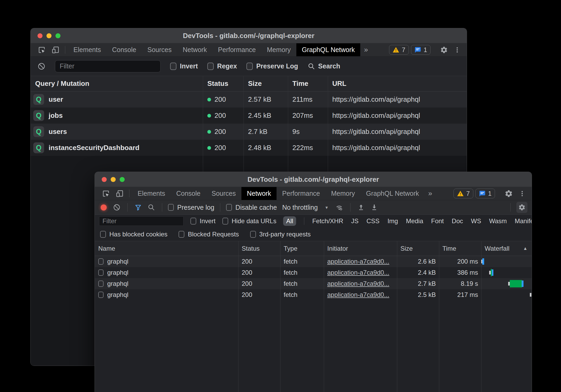  What do you see at coordinates (222, 66) in the screenshot?
I see `regex-checkbox: Regex` at bounding box center [222, 66].